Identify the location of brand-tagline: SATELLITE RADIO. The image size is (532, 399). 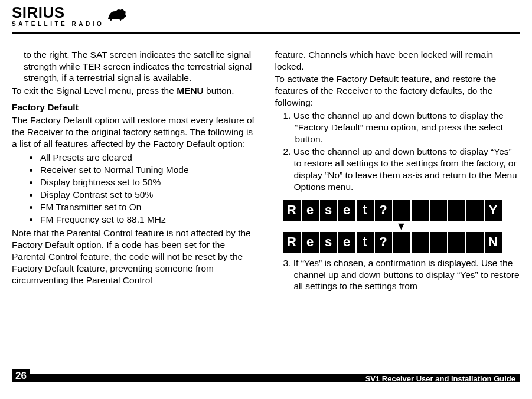
(58, 25).